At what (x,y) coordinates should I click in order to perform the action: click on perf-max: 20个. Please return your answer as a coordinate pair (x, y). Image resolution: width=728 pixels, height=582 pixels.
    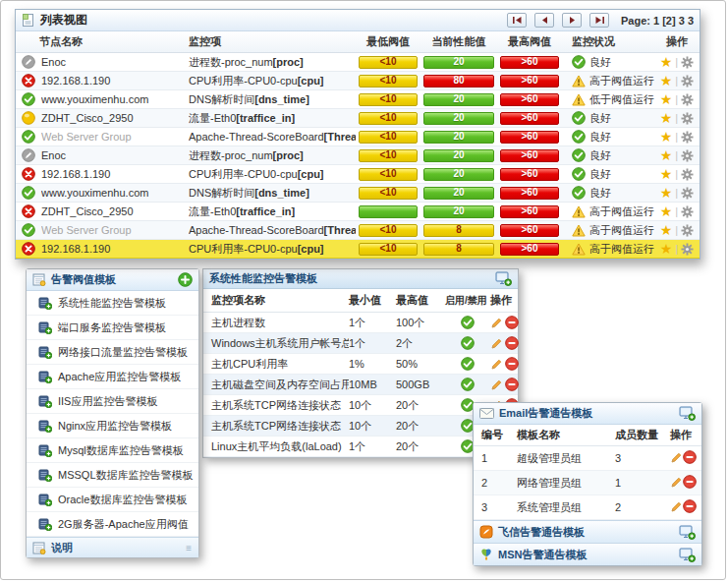
    Looking at the image, I should click on (420, 405).